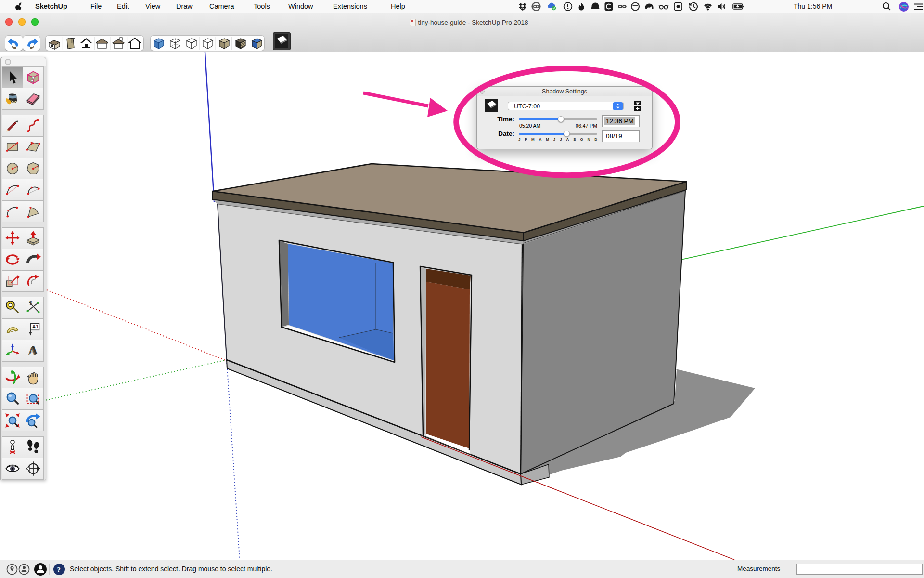 The width and height of the screenshot is (924, 578). I want to click on svg-text: A1, so click(36, 327).